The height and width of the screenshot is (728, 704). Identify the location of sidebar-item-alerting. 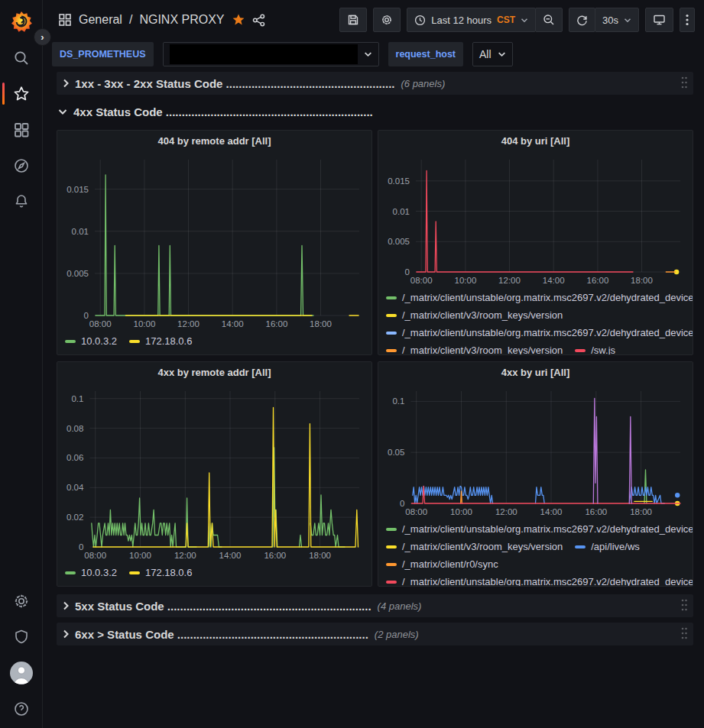
(21, 202).